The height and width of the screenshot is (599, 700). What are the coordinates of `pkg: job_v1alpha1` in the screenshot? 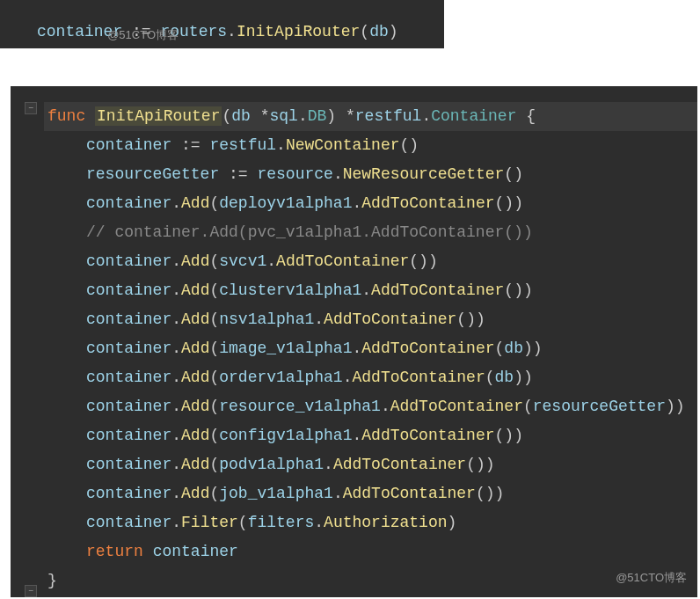 It's located at (276, 493).